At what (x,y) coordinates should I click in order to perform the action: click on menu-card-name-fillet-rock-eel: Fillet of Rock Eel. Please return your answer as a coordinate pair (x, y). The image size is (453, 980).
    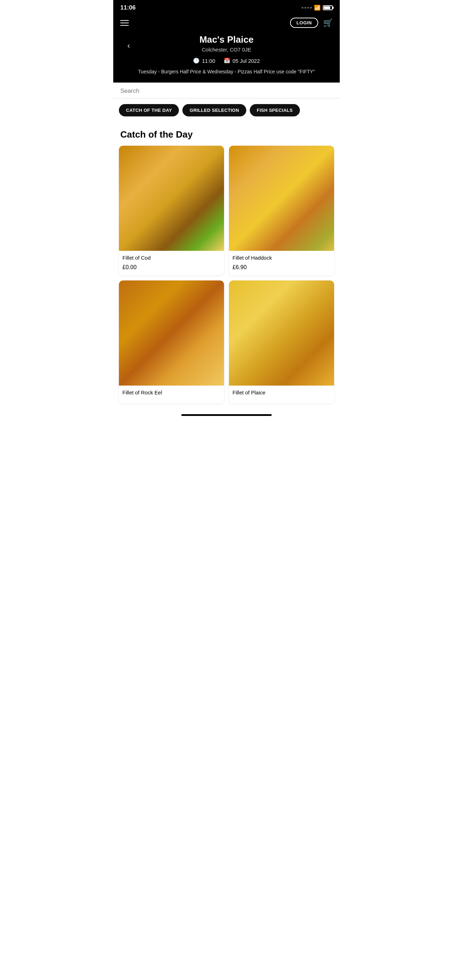
    Looking at the image, I should click on (172, 393).